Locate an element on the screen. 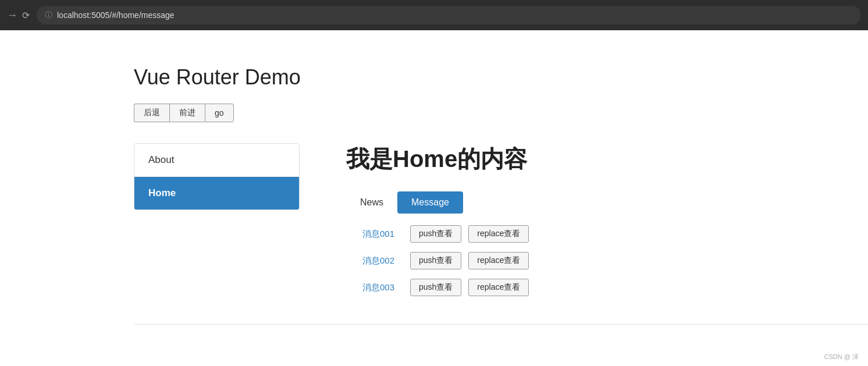  info-icon: ⓘ is located at coordinates (49, 15).